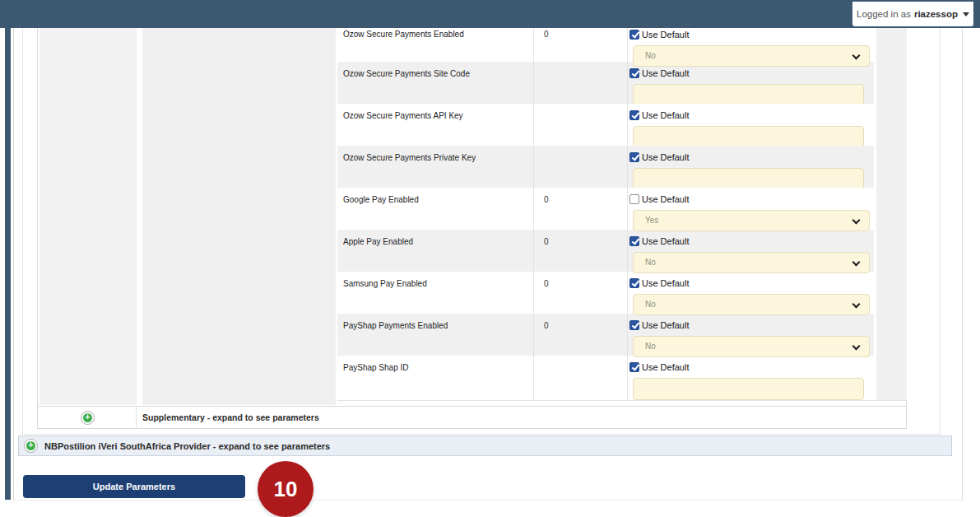 Image resolution: width=980 pixels, height=517 pixels. I want to click on parameter-name: PayShap Shap ID, so click(436, 379).